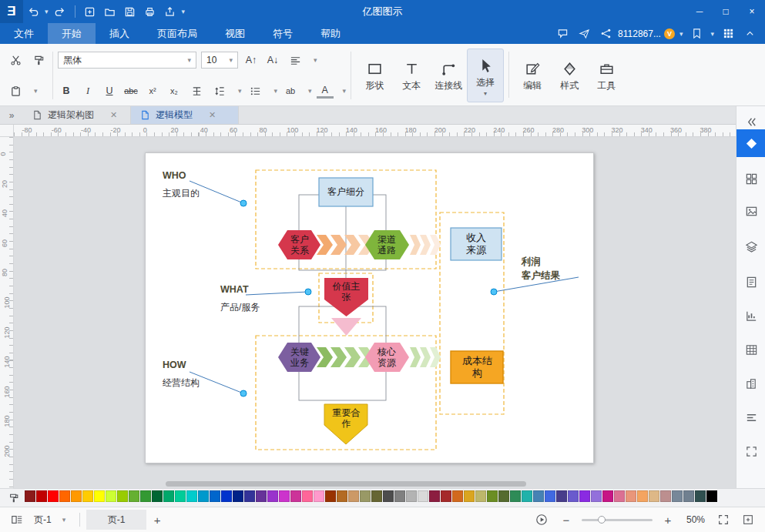 The width and height of the screenshot is (765, 532). I want to click on collapse-ribbon-icon, so click(750, 34).